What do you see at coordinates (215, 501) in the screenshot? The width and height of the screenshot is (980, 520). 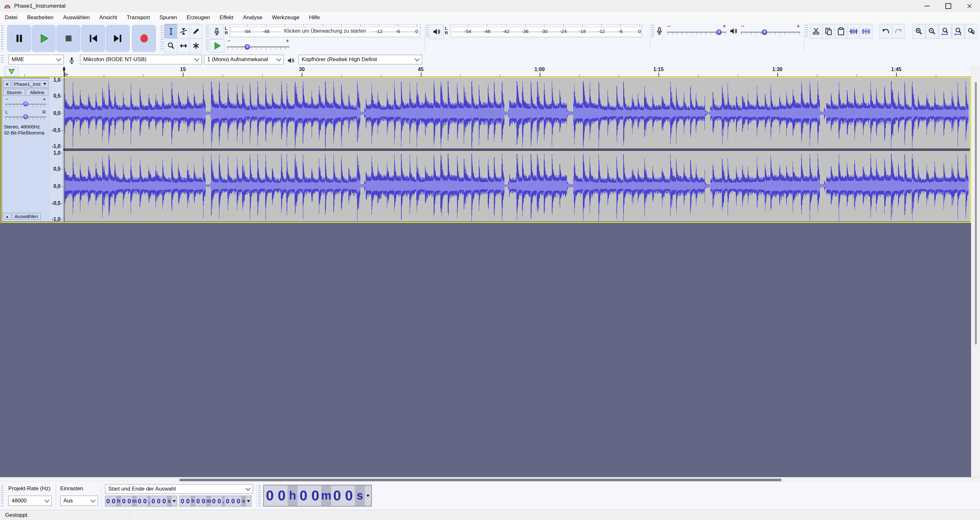 I see `selection-end-field: 00h00m00,000s` at bounding box center [215, 501].